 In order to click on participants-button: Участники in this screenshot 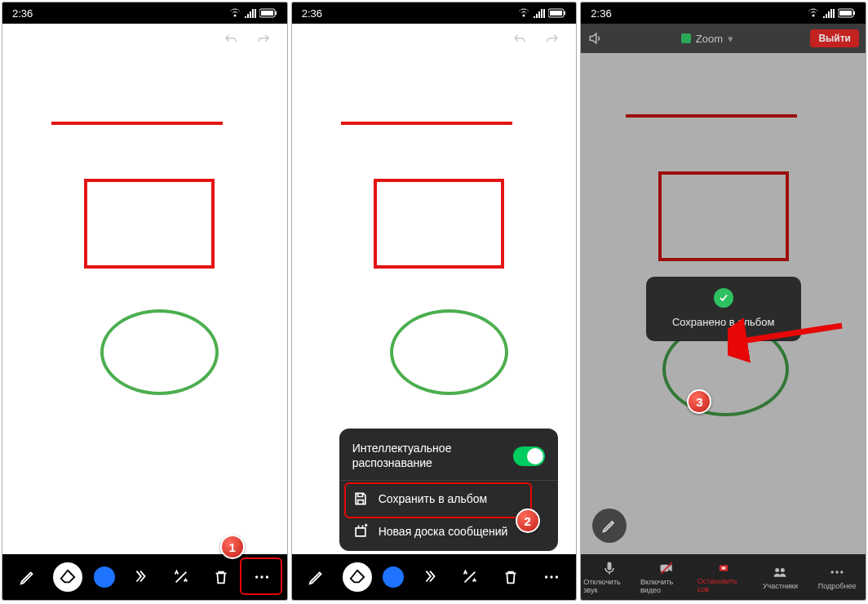, I will do `click(780, 577)`.